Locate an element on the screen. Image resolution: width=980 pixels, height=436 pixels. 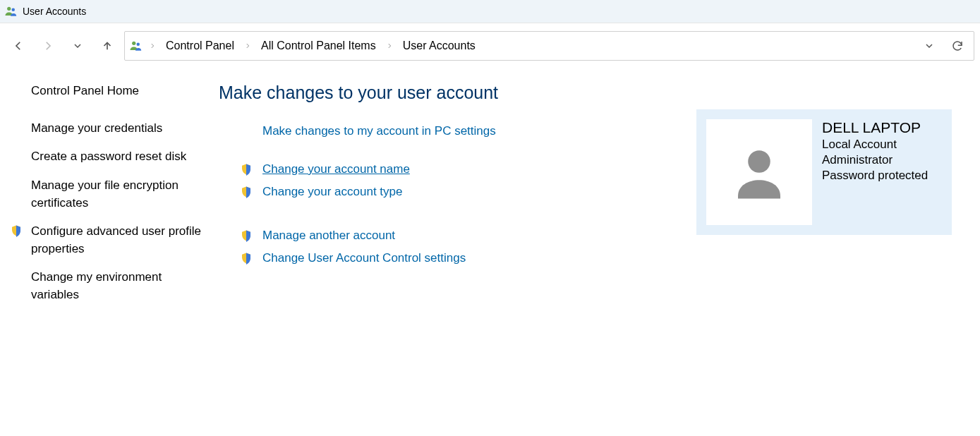
manage-another-account-link: Manage another account is located at coordinates (329, 236).